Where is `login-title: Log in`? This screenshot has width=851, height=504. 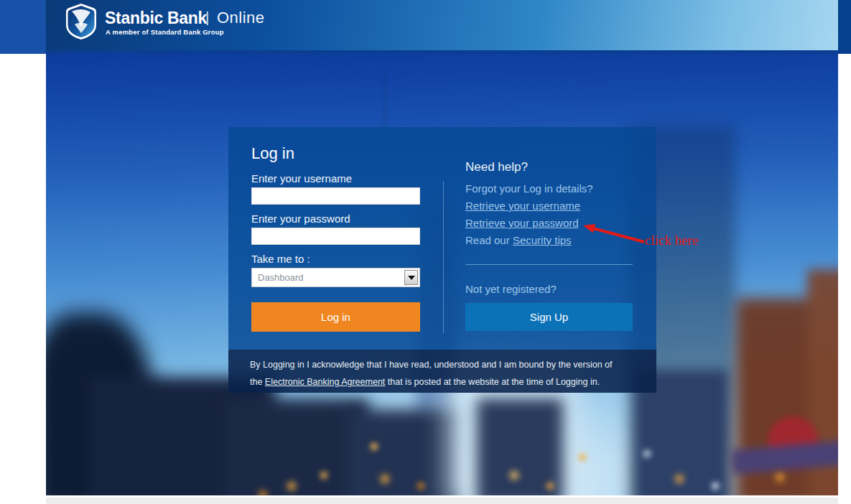 login-title: Log in is located at coordinates (273, 154).